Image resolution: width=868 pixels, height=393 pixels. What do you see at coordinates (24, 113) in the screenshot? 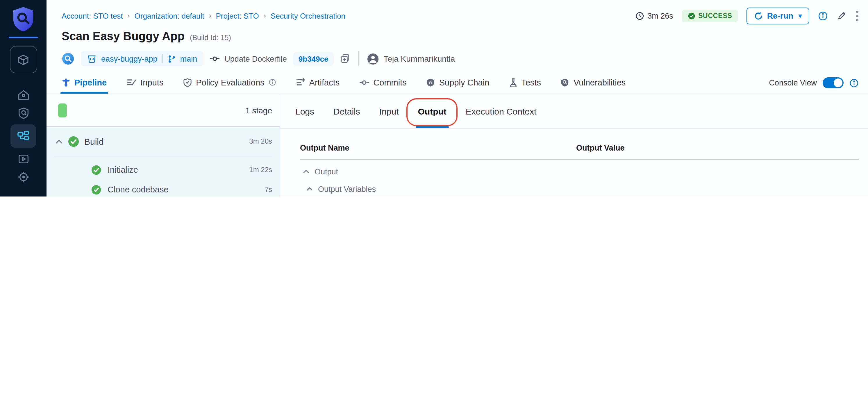
I see `sidebar-item-scans` at bounding box center [24, 113].